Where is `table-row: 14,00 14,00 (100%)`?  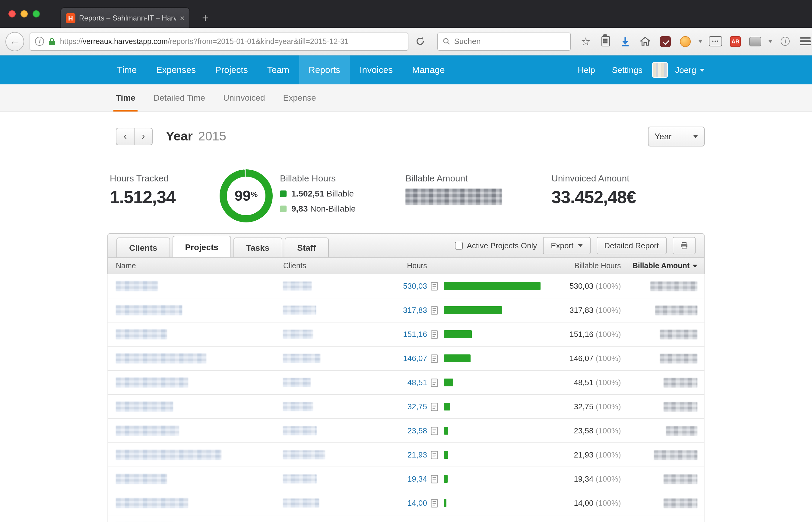 table-row: 14,00 14,00 (100%) is located at coordinates (406, 503).